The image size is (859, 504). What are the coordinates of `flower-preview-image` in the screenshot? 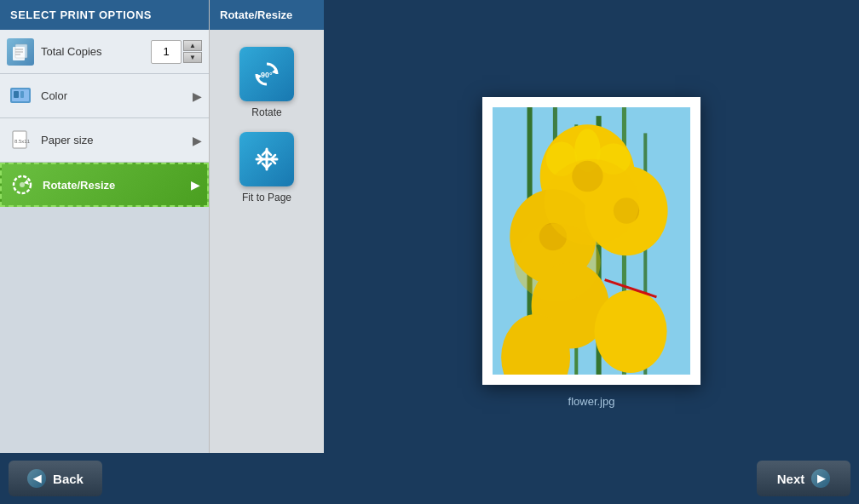 It's located at (591, 241).